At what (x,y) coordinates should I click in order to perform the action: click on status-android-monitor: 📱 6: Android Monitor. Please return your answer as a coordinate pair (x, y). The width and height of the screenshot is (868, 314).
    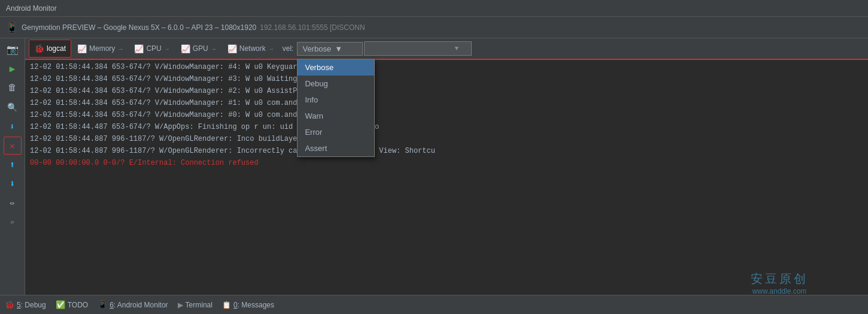
    Looking at the image, I should click on (133, 304).